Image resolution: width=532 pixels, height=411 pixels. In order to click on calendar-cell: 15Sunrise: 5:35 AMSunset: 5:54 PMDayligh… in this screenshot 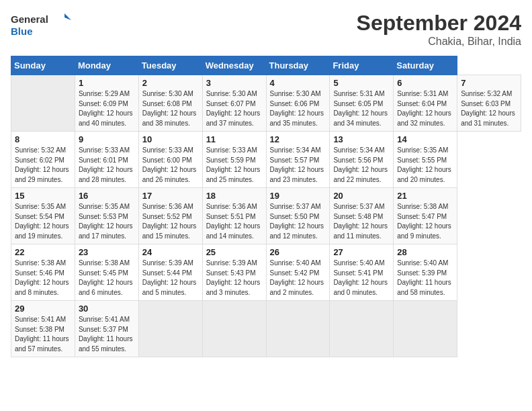, I will do `click(43, 216)`.